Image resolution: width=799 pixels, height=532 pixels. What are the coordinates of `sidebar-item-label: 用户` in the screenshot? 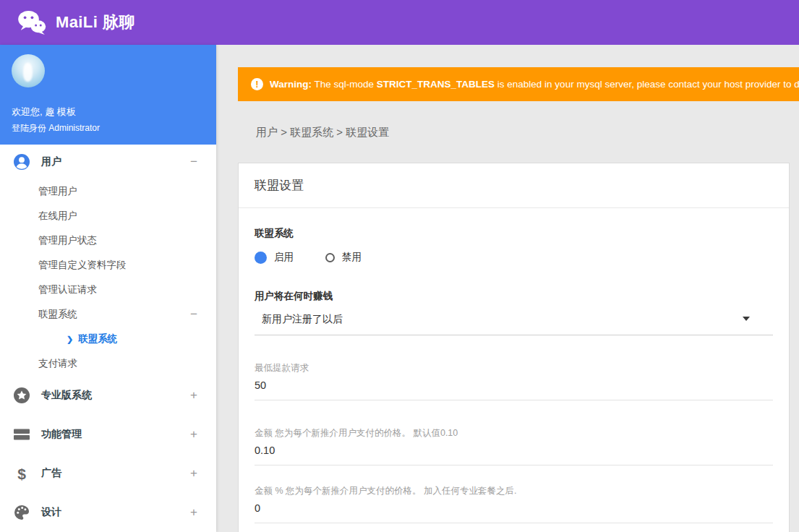 It's located at (116, 162).